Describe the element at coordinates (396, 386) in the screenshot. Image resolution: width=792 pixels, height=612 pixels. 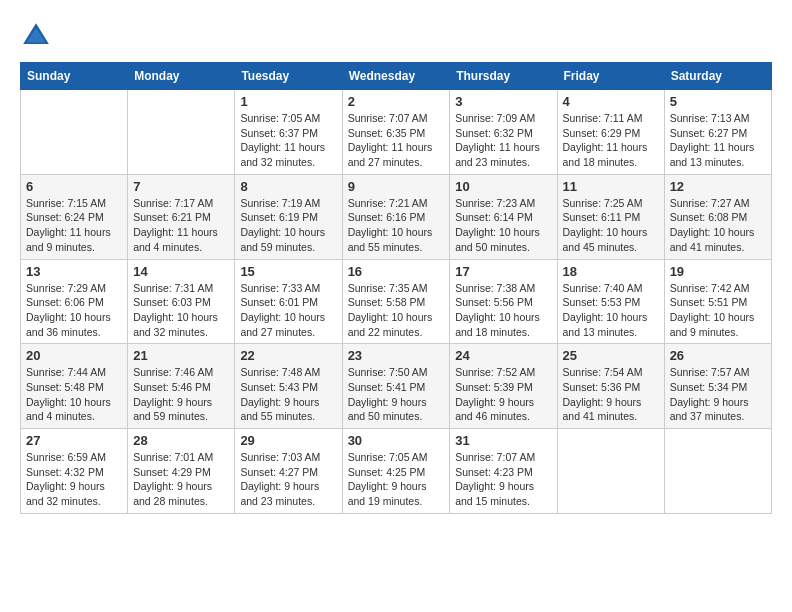
I see `calendar-cell: 23Sunrise: 7:50 AM Sunset: 5:41 PM Dayli…` at that location.